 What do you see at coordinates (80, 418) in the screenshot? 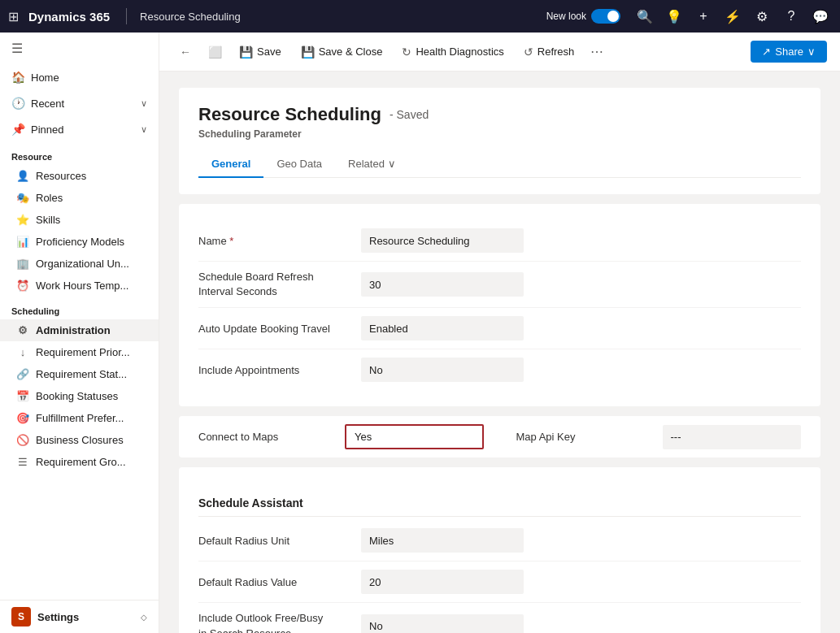
I see `sidebar-item-fulfillment: 🎯 Fulfillment Prefer...` at bounding box center [80, 418].